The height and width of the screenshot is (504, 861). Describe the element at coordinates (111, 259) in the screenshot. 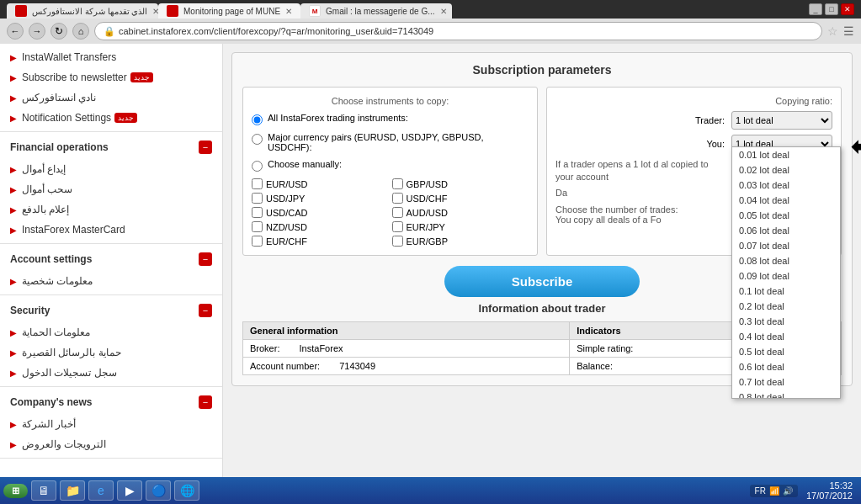

I see `sidebar-account-header: Account settings −` at that location.